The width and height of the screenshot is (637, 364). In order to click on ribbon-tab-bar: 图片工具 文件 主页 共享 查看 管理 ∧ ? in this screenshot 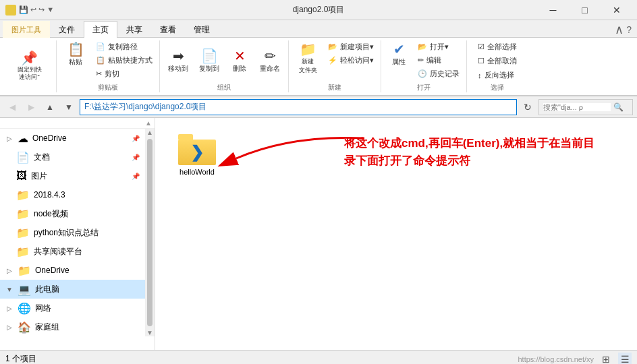, I will do `click(318, 29)`.